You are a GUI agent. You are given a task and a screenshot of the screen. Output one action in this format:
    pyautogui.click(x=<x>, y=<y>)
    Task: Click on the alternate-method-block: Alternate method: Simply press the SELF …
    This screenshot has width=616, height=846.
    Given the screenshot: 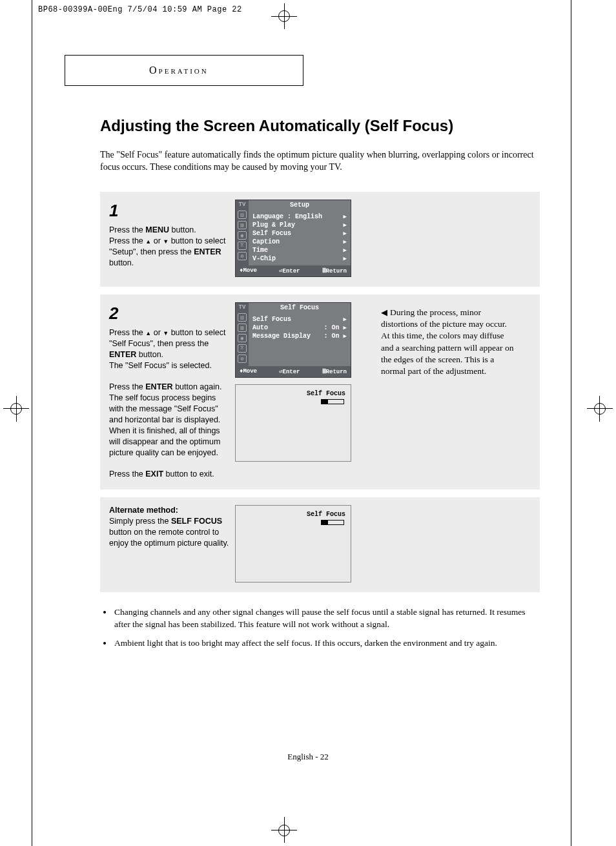 What is the action you would take?
    pyautogui.click(x=320, y=545)
    